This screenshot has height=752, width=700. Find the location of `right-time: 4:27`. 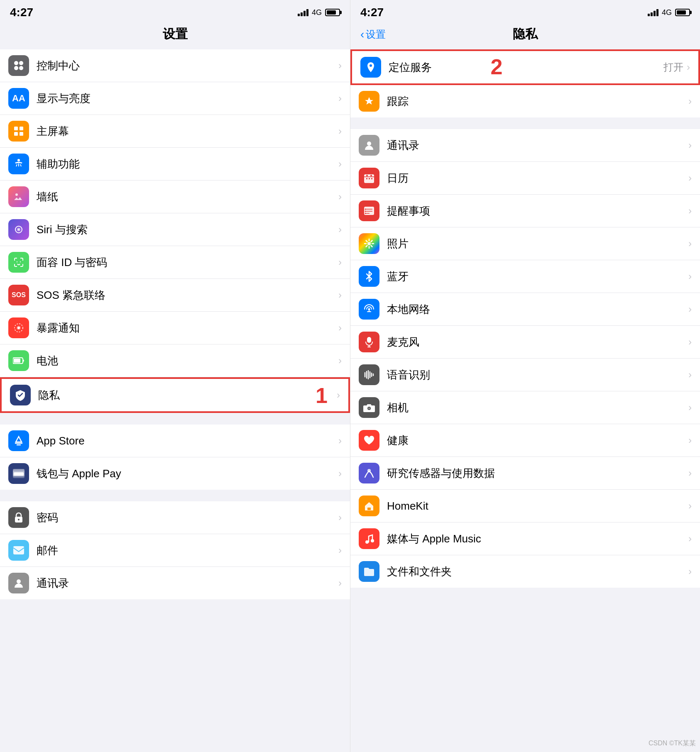

right-time: 4:27 is located at coordinates (372, 12).